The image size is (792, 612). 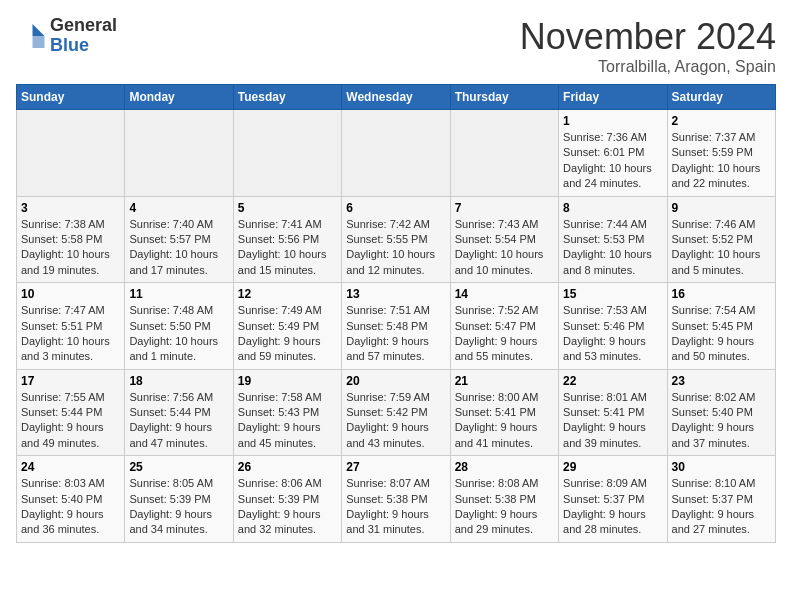 I want to click on day-info: Sunrise: 7:41 AMSunset: 5:56 PMDaylight:…, so click(x=288, y=248).